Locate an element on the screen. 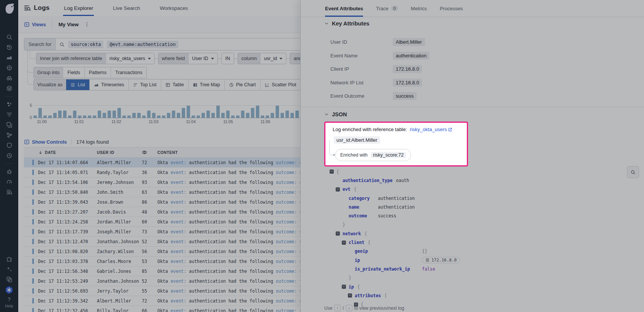 Image resolution: width=644 pixels, height=312 pixels. integrations-icon is located at coordinates (9, 259).